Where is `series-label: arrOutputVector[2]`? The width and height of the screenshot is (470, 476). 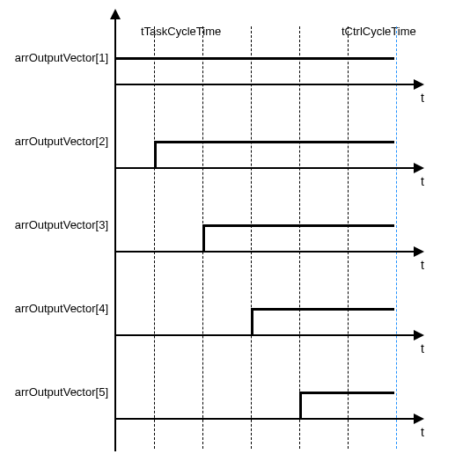 series-label: arrOutputVector[2] is located at coordinates (55, 141).